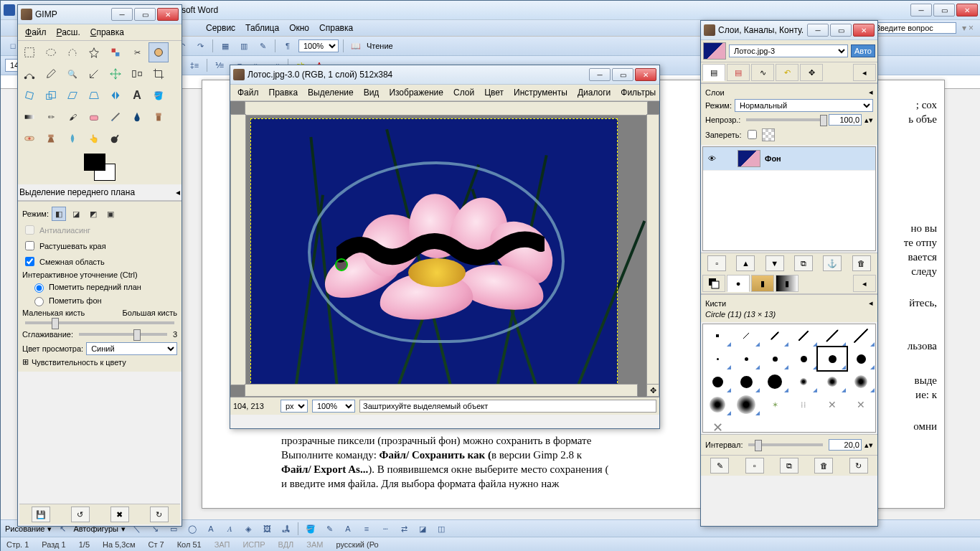 The image size is (980, 551). Describe the element at coordinates (331, 93) in the screenshot. I see `img-menu-select: Выделение` at that location.